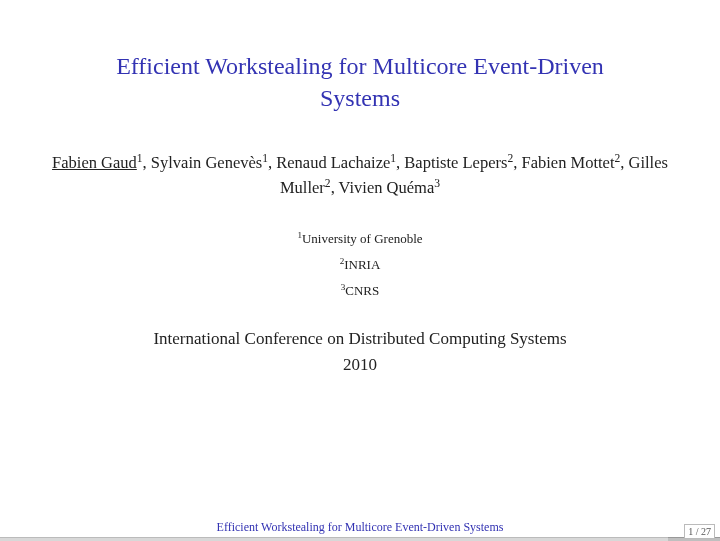 The height and width of the screenshot is (541, 720). What do you see at coordinates (362, 238) in the screenshot?
I see `affil-name: University of Grenoble` at bounding box center [362, 238].